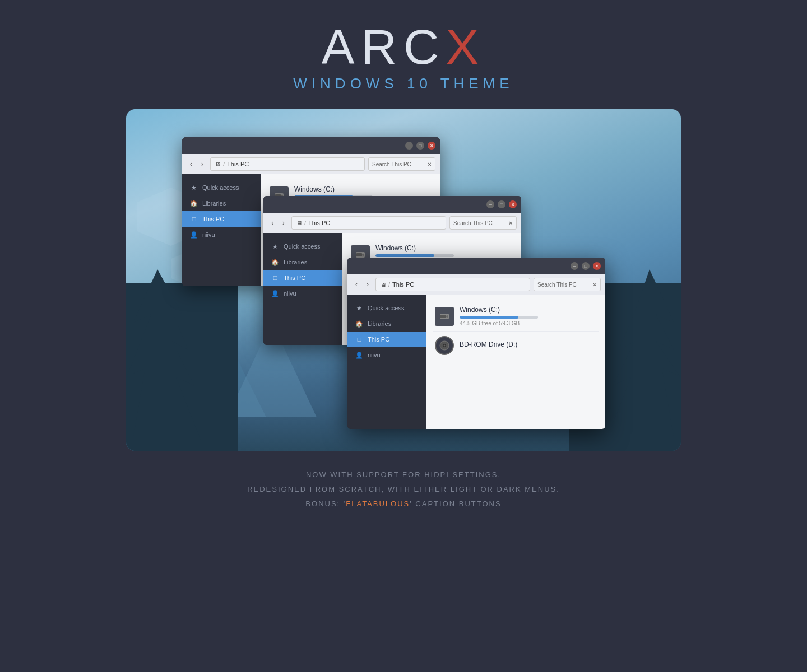 The width and height of the screenshot is (807, 672). I want to click on footer-line-3: BONUS: 'FLATABULOUS' CAPTION BUTTONS, so click(404, 504).